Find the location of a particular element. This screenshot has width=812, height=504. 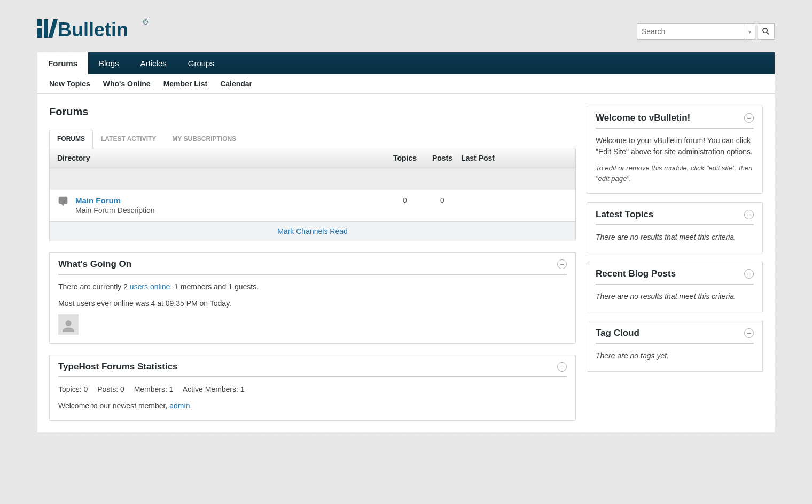

th-topics: Topics is located at coordinates (405, 158).